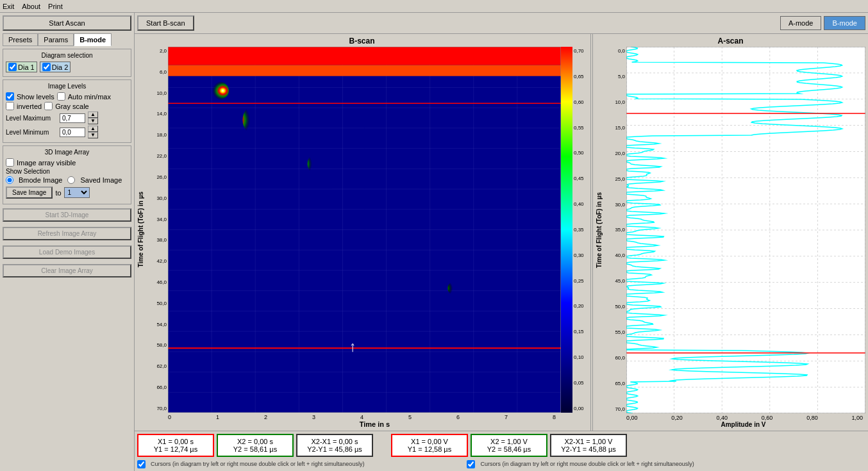  What do you see at coordinates (67, 55) in the screenshot?
I see `diagram-selection-title: Diagram selection` at bounding box center [67, 55].